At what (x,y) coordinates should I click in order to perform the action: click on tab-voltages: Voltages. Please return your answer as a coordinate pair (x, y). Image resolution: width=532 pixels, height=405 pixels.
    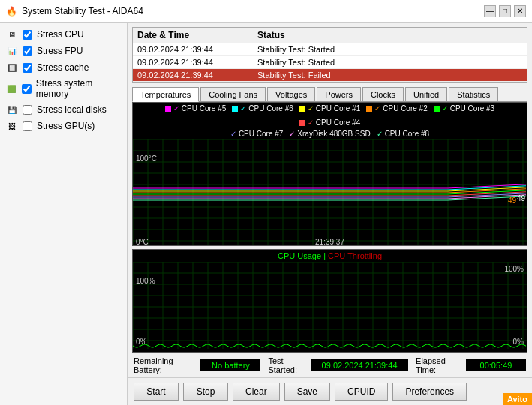
    Looking at the image, I should click on (291, 94).